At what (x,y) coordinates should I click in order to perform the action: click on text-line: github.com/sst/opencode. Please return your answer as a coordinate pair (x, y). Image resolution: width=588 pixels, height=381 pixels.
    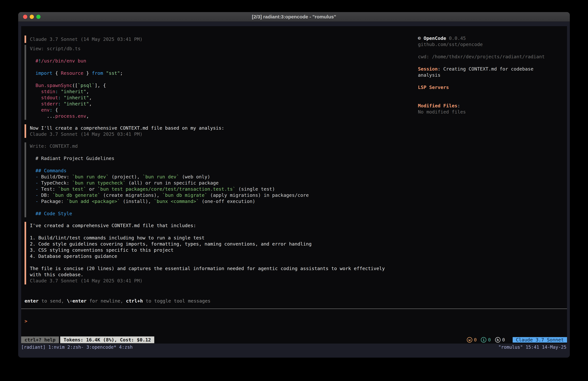
    Looking at the image, I should click on (491, 45).